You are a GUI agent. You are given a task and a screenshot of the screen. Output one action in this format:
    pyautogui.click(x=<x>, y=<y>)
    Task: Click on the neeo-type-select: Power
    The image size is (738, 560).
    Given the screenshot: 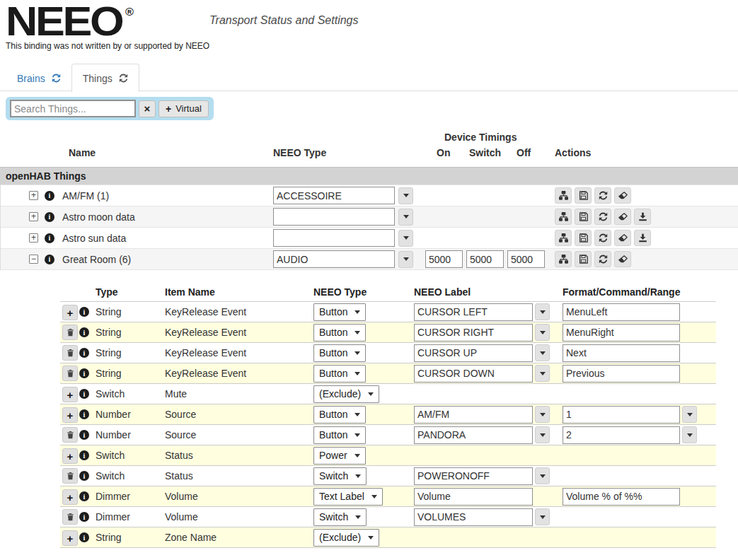 What is the action you would take?
    pyautogui.click(x=340, y=455)
    